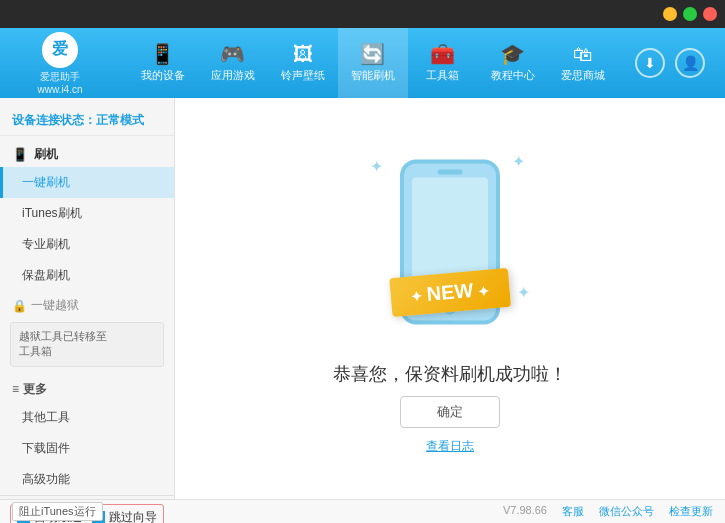 The width and height of the screenshot is (725, 523). Describe the element at coordinates (120, 120) in the screenshot. I see `connection-value: 正常模式` at that location.